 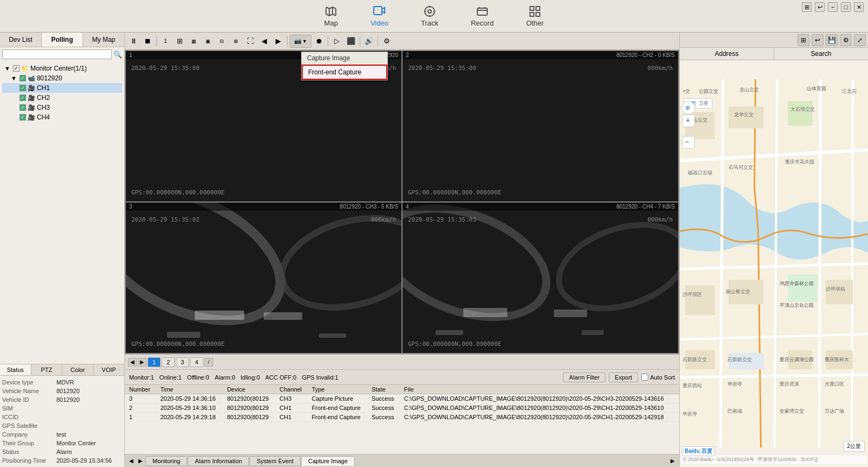 What do you see at coordinates (833, 7) in the screenshot?
I see `minimize-title-btn: −` at bounding box center [833, 7].